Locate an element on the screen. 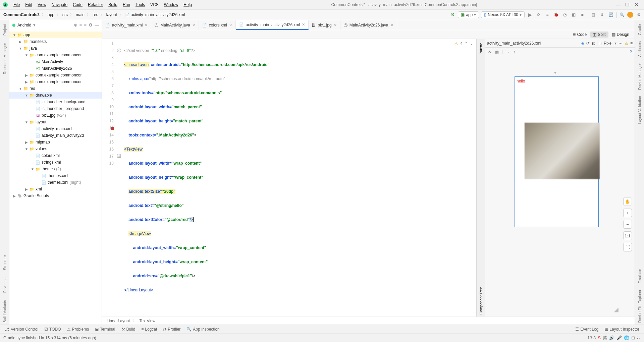 This screenshot has height=342, width=644. tree-node-pic1-jpg: 🖼pic1.jpg (v24) is located at coordinates (56, 115).